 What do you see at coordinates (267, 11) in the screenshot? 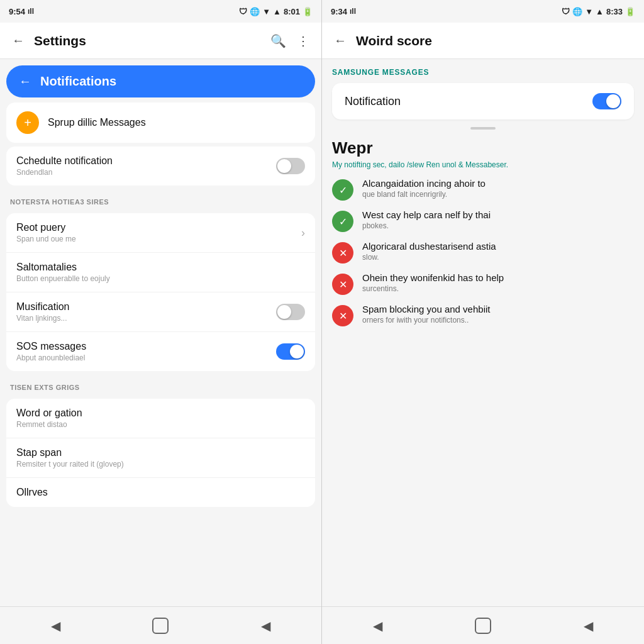
I see `left-wifi-icon: ▼` at bounding box center [267, 11].